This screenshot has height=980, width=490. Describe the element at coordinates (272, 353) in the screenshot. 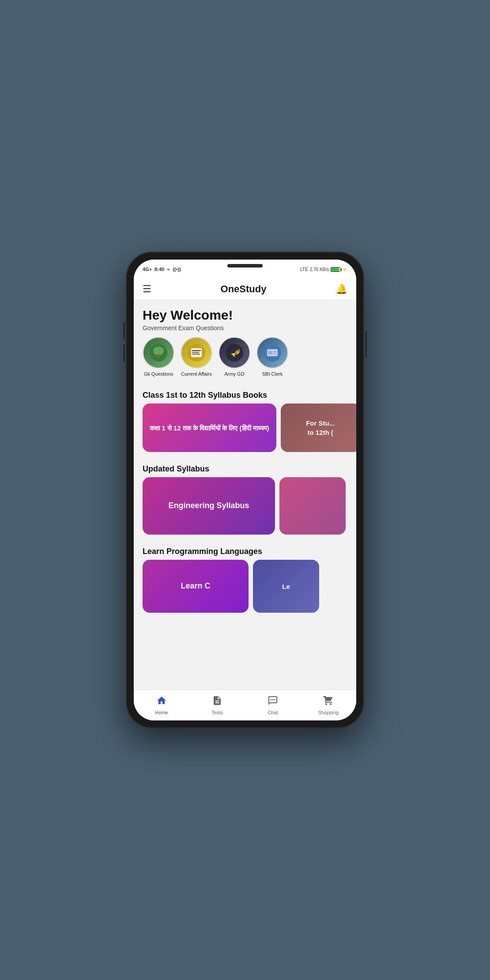

I see `exam-circle-sbi` at that location.